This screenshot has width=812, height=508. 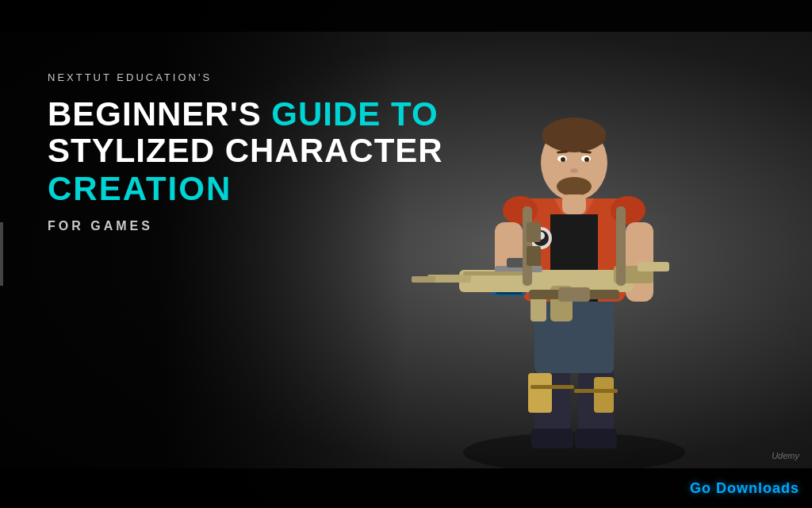 What do you see at coordinates (354, 114) in the screenshot?
I see `title-highlight: GUIDE TO` at bounding box center [354, 114].